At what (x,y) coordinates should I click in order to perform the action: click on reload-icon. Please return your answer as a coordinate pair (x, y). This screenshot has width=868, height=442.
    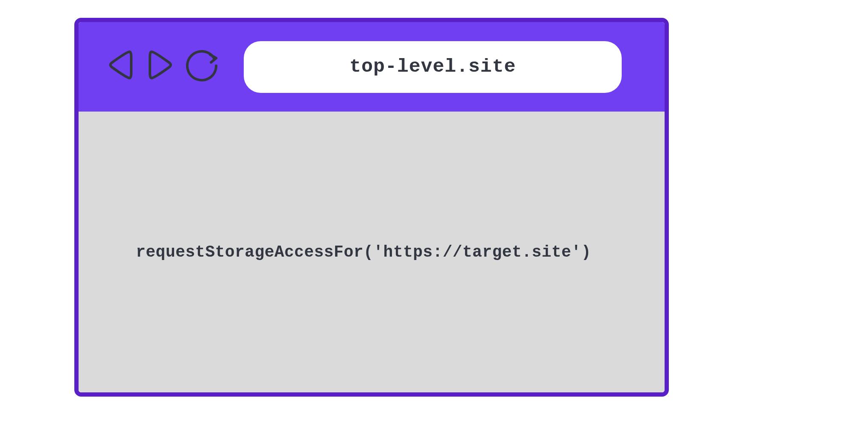
    Looking at the image, I should click on (203, 65).